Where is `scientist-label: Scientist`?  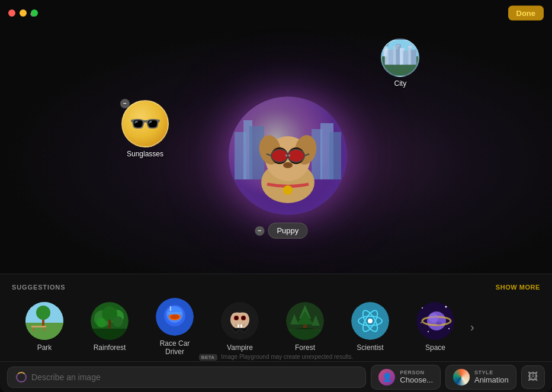
scientist-label: Scientist is located at coordinates (370, 348).